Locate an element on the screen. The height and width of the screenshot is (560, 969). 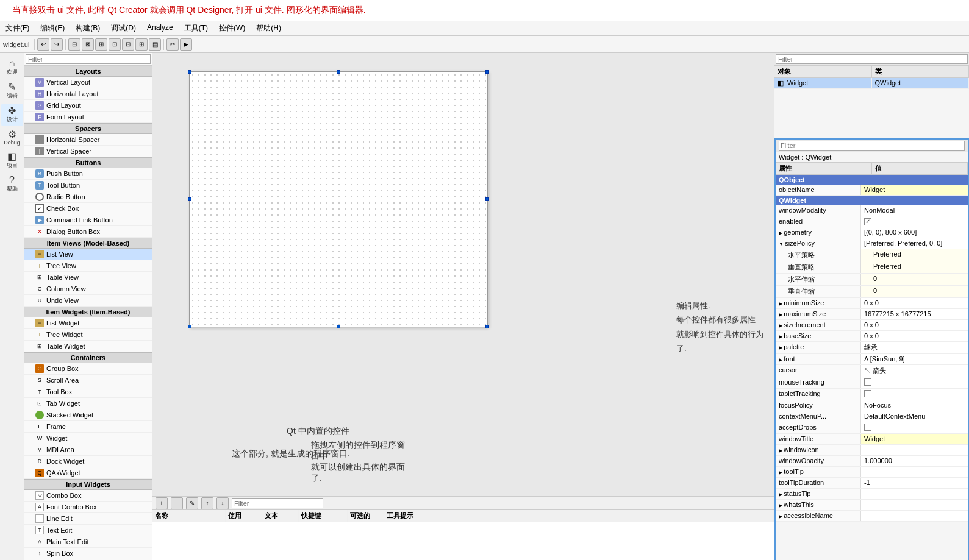
handle-tl is located at coordinates (190, 72).